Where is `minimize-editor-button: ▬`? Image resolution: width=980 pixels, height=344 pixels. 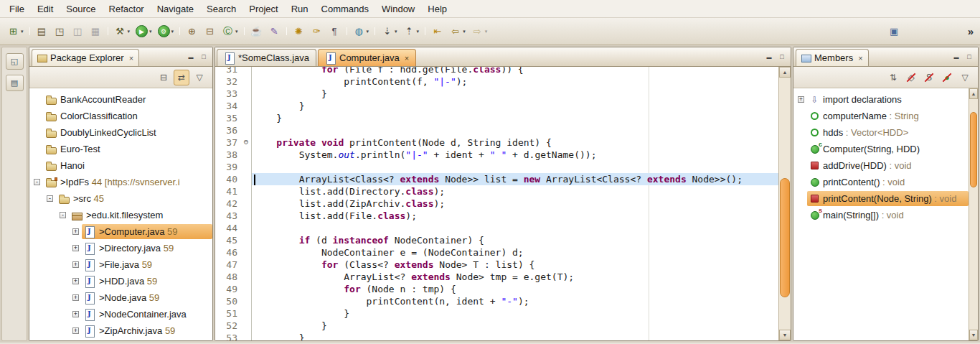
minimize-editor-button: ▬ is located at coordinates (769, 57).